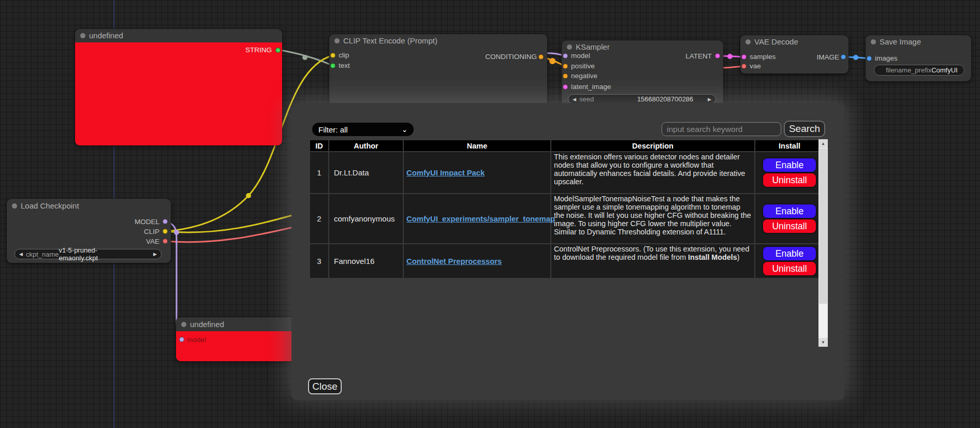  I want to click on node-title: Save Image, so click(900, 41).